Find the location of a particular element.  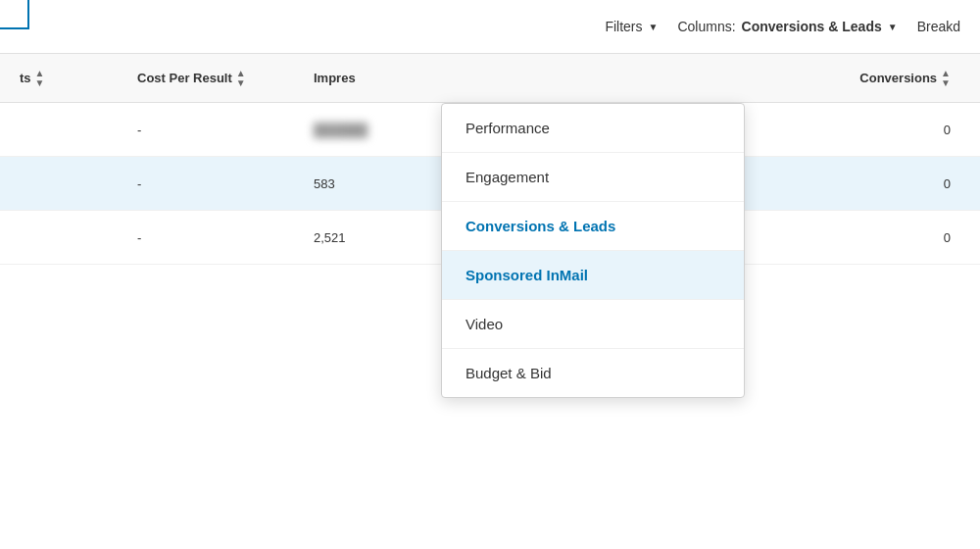

dropdown-item-sponsored-inmail: Sponsored InMail is located at coordinates (593, 275).